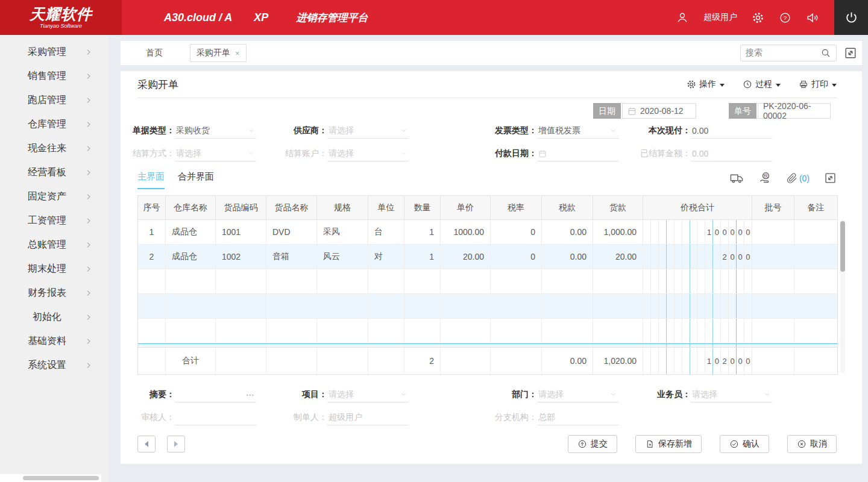 The width and height of the screenshot is (868, 482). What do you see at coordinates (758, 18) in the screenshot?
I see `settings-icon` at bounding box center [758, 18].